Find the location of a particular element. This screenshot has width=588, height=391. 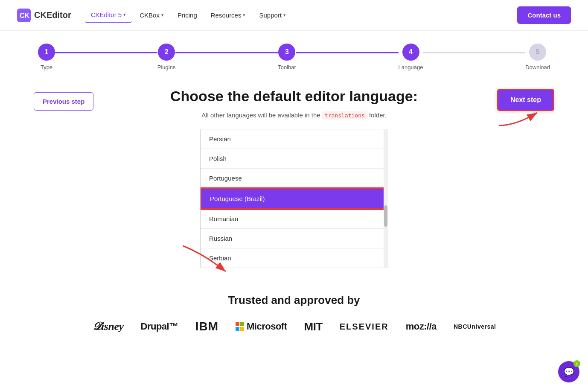

arrow-to-next-step is located at coordinates (520, 117).